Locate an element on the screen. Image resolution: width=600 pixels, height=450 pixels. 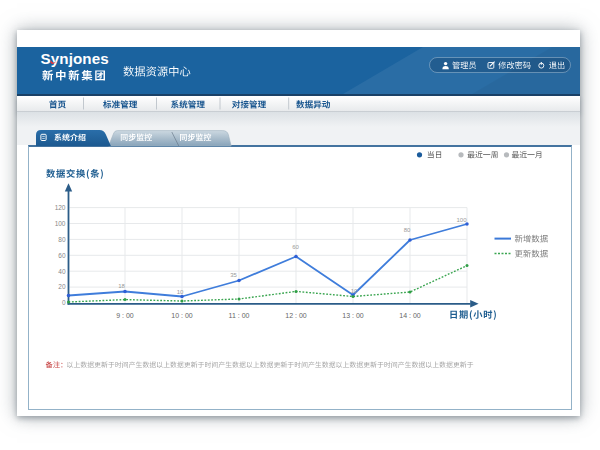
svg-text: 120 is located at coordinates (60, 208).